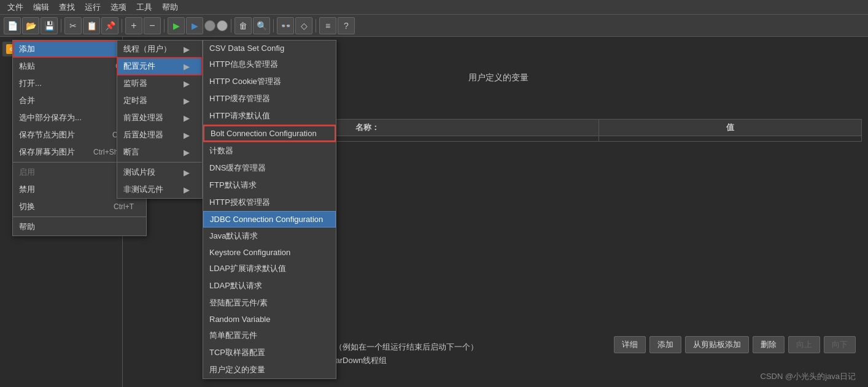 This screenshot has width=868, height=387. Describe the element at coordinates (346, 26) in the screenshot. I see `help-btn-toolbar: ?` at that location.